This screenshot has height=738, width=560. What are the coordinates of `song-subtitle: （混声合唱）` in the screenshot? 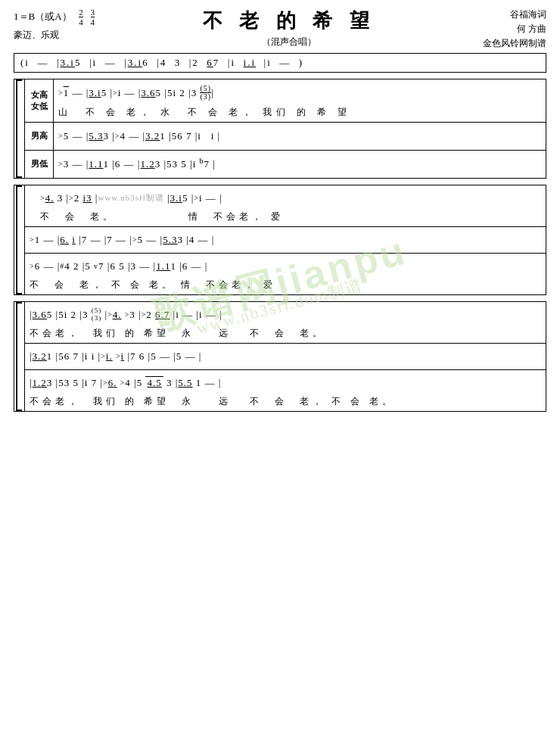 It's located at (289, 42).